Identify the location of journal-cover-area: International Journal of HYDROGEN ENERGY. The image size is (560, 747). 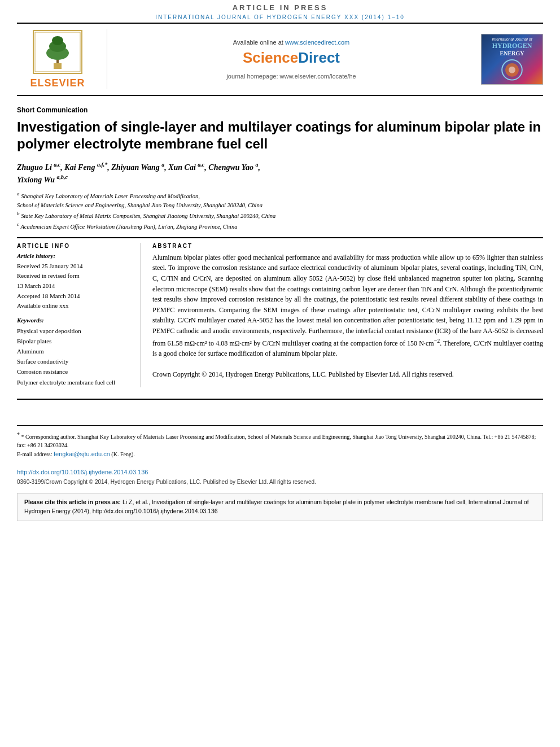
(509, 59).